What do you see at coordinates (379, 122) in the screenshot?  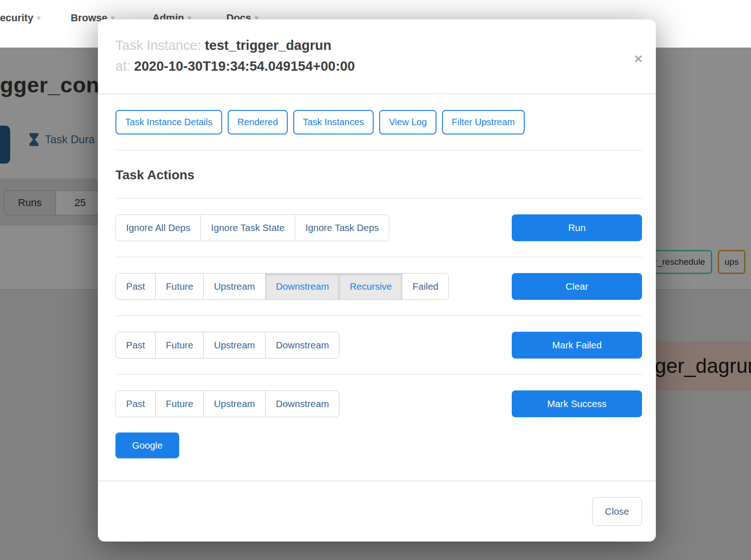 I see `detail-buttons-row: Task Instance DetailsRenderedTask Instan…` at bounding box center [379, 122].